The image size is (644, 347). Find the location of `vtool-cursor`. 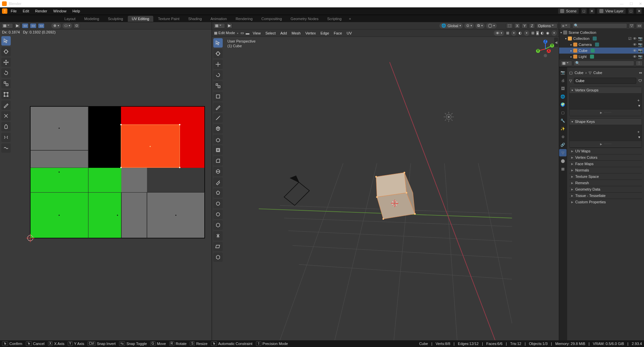

vtool-cursor is located at coordinates (218, 54).